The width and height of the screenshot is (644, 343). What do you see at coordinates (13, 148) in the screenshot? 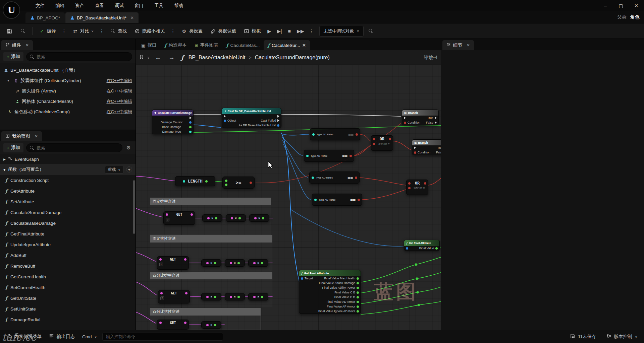
I see `add-blueprint-item-button: + 添加` at bounding box center [13, 148].